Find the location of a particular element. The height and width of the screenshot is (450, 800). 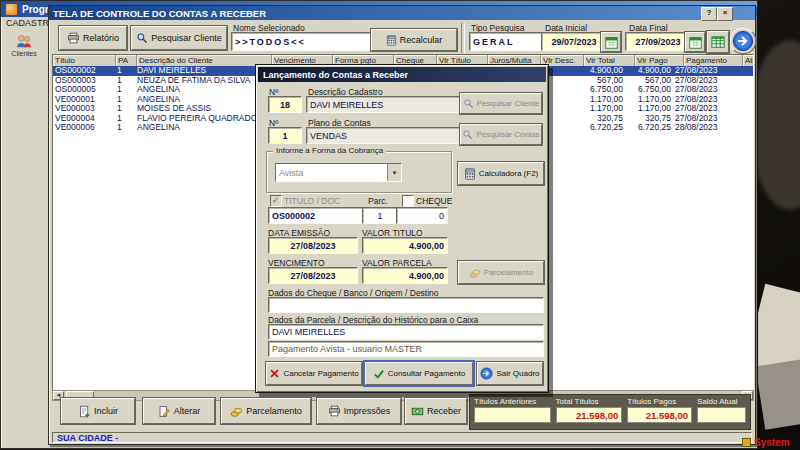

printer-icon is located at coordinates (334, 411).